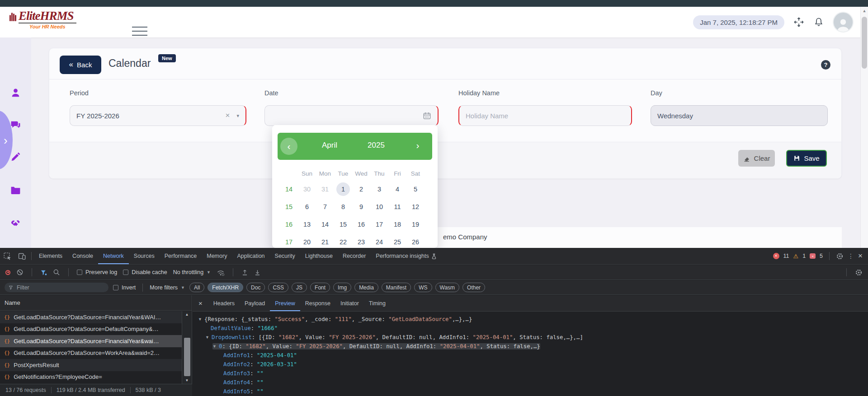  What do you see at coordinates (187, 348) in the screenshot?
I see `request-list-scrollbar: ▲ ▼` at bounding box center [187, 348].